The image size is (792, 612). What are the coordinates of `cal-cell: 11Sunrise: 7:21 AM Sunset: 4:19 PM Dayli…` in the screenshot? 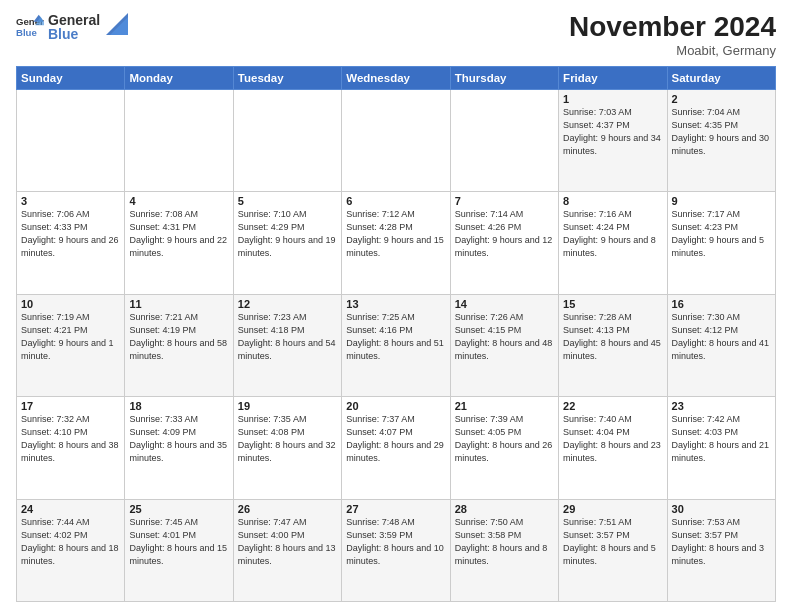 It's located at (179, 345).